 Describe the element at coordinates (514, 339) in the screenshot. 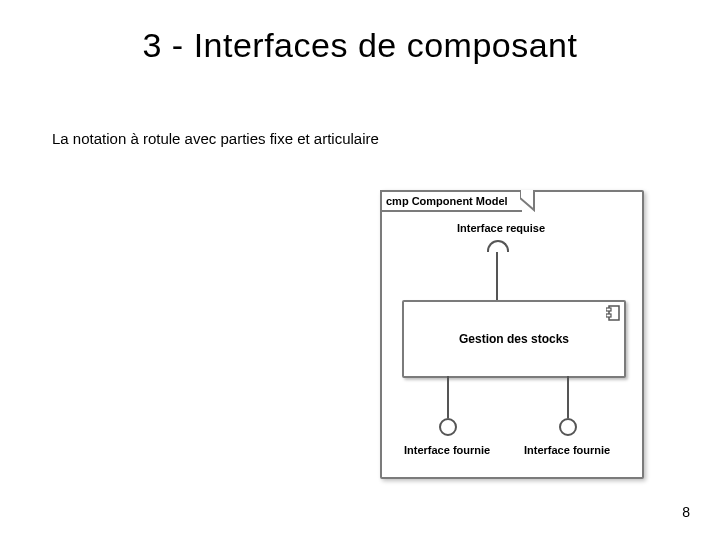

I see `component-box: Gestion des stocks` at that location.